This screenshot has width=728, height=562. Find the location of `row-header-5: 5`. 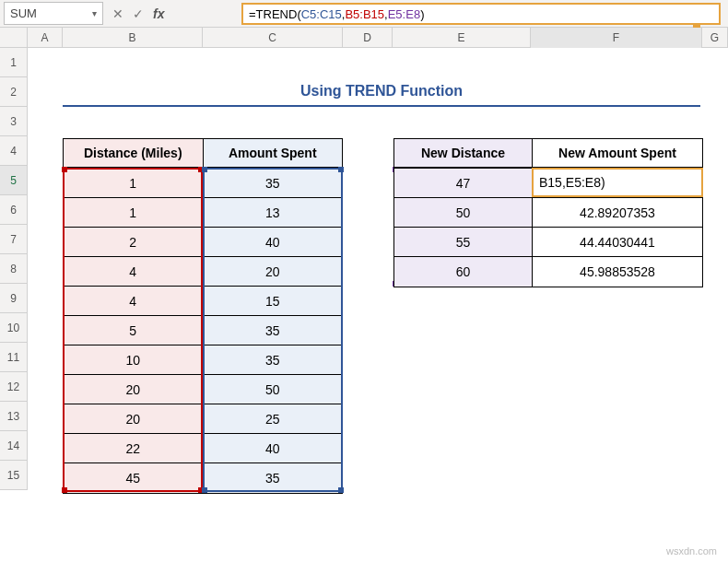

row-header-5: 5 is located at coordinates (13, 181).